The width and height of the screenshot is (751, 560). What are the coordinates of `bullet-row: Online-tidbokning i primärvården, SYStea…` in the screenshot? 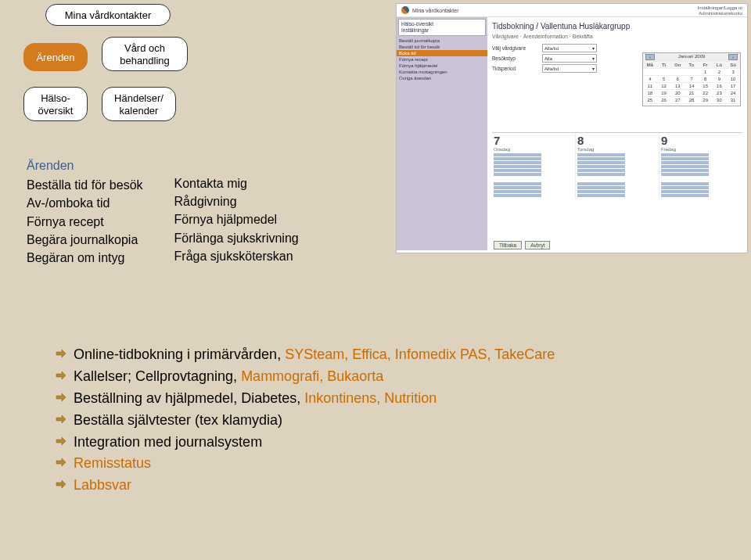 It's located at (305, 355).